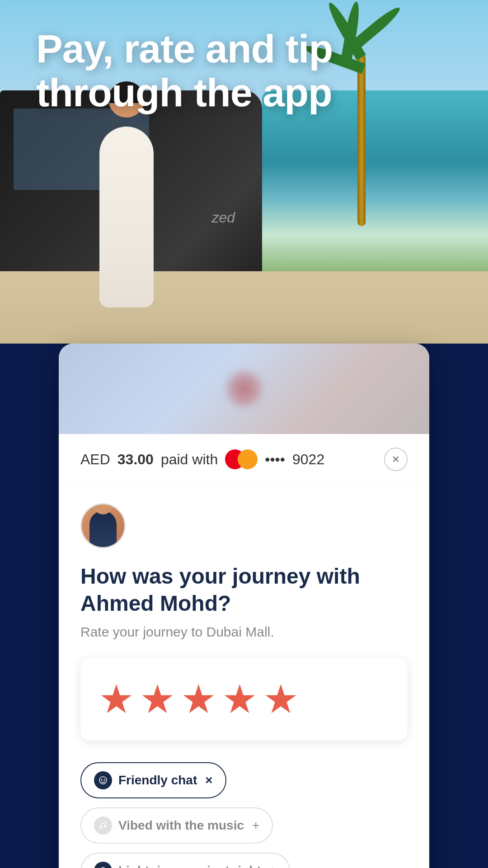 This screenshot has height=868, width=488. What do you see at coordinates (184, 92) in the screenshot?
I see `hero-title-line2: through the app` at bounding box center [184, 92].